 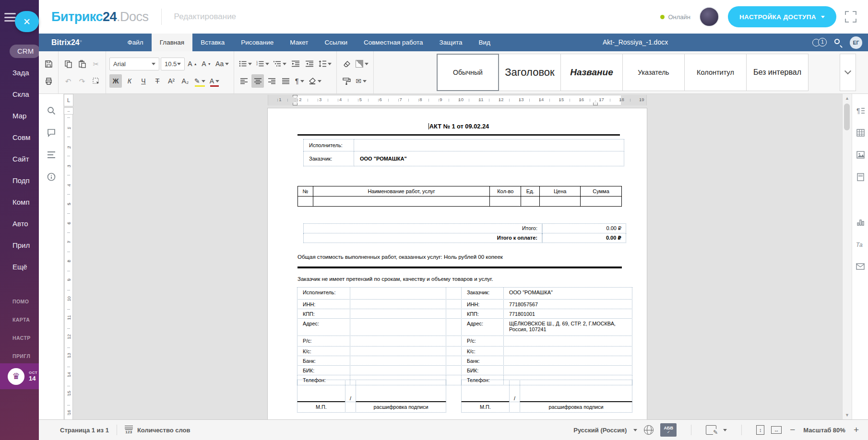 What do you see at coordinates (856, 430) in the screenshot?
I see `zoom-in-button: +` at bounding box center [856, 430].